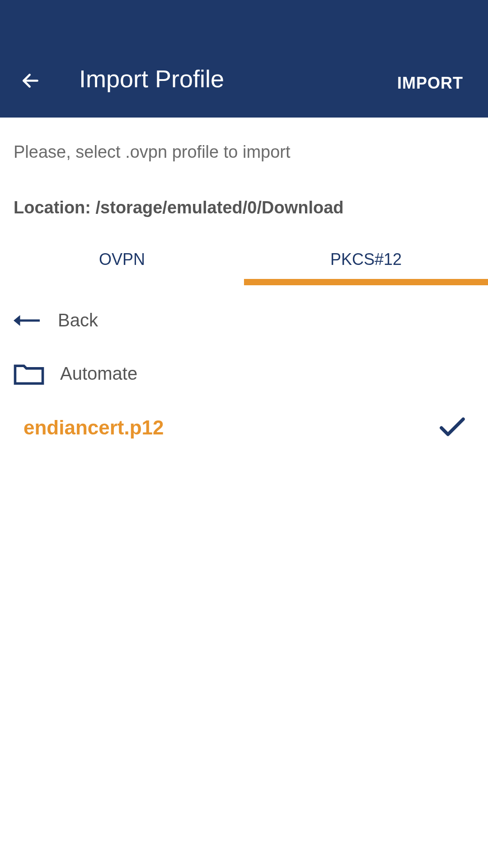 This screenshot has width=488, height=868. Describe the element at coordinates (244, 320) in the screenshot. I see `back-row: Back` at that location.